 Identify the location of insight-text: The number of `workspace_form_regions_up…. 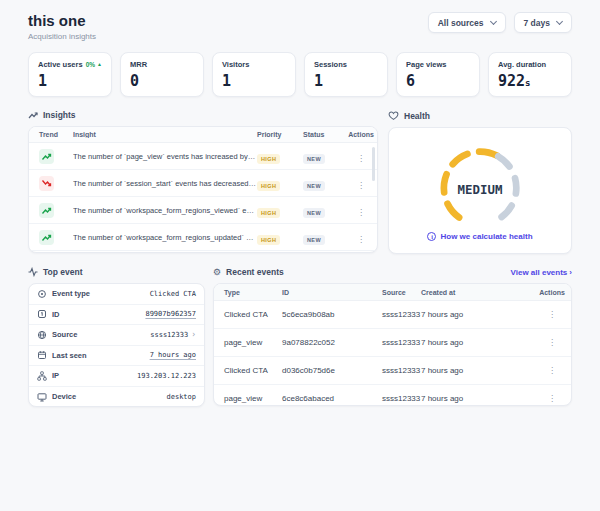
(165, 238).